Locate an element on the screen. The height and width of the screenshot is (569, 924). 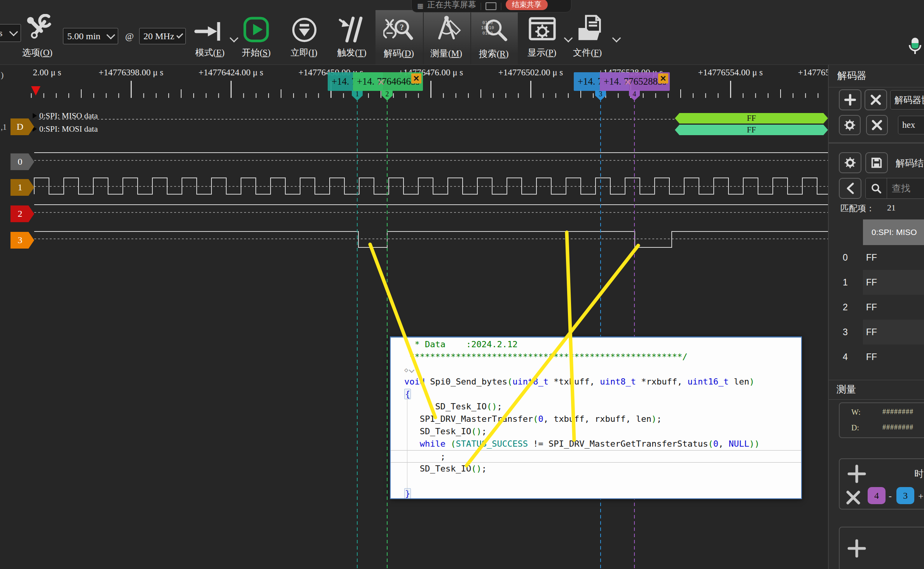
options-button: 选项(O) is located at coordinates (37, 53).